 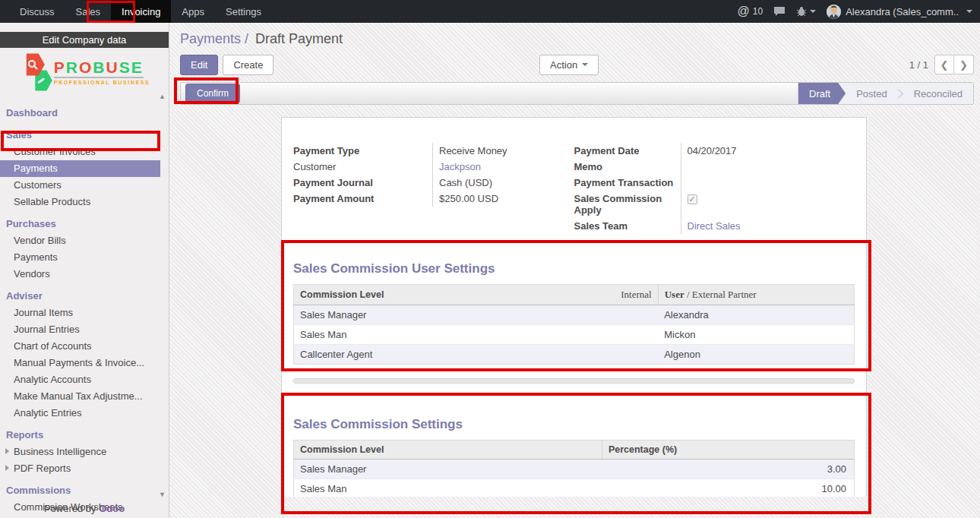 What do you see at coordinates (84, 509) in the screenshot?
I see `powered-by-odoo: Powered by Odoo` at bounding box center [84, 509].